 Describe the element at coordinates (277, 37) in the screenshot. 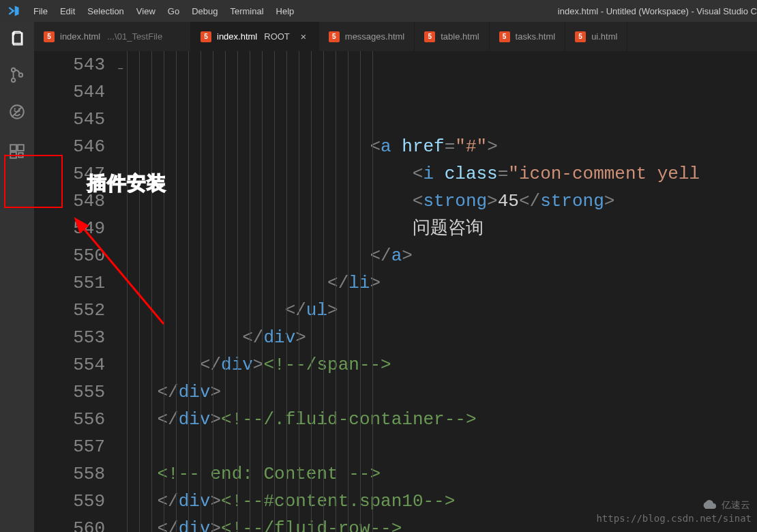

I see `tab-path: ROOT` at that location.